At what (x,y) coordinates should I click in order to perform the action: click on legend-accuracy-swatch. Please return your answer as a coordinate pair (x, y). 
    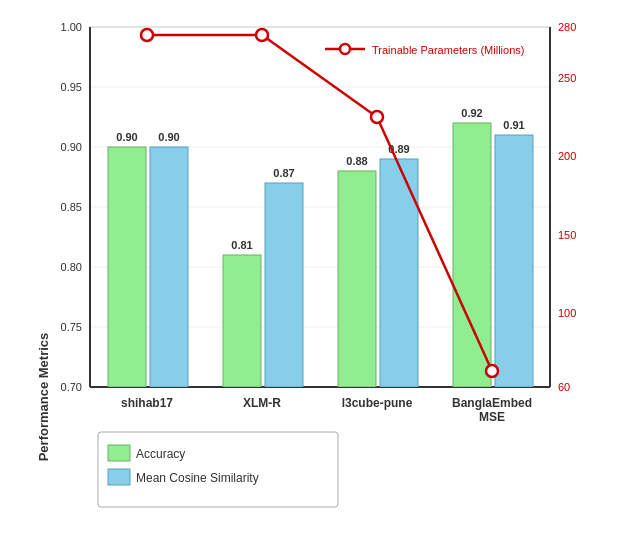
    Looking at the image, I should click on (119, 453).